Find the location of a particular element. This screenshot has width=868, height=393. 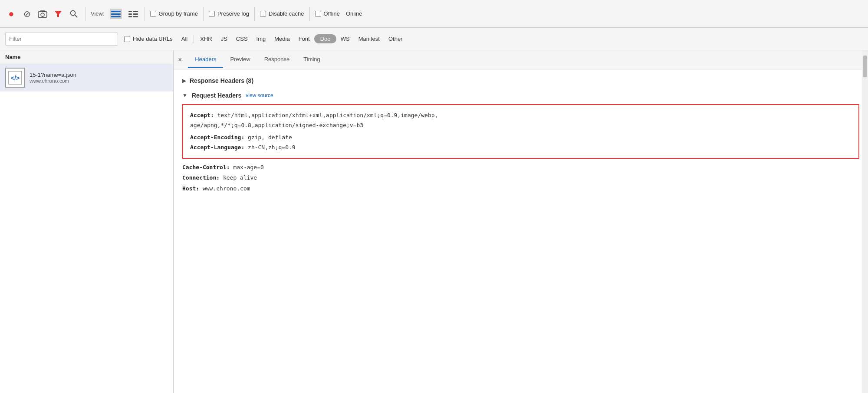

tab-preview: Preview is located at coordinates (240, 60).